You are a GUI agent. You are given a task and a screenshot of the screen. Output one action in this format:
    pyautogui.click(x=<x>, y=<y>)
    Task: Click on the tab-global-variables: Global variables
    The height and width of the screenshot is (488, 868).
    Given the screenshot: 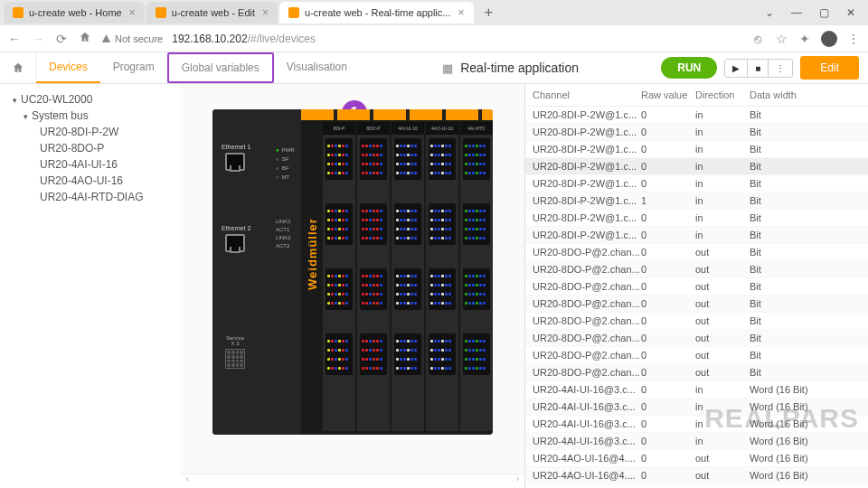 What is the action you would take?
    pyautogui.click(x=221, y=68)
    